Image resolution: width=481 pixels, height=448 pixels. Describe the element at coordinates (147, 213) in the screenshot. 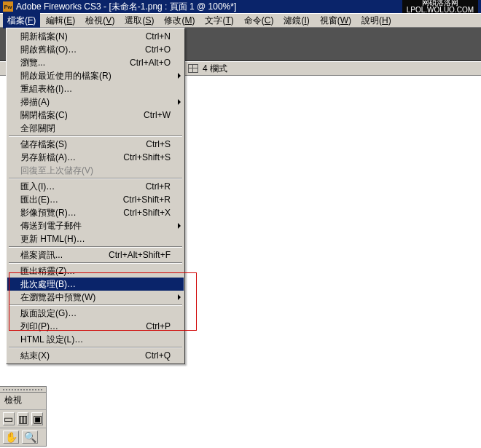

I see `menu-item-accelerator: Ctrl+Shift+X` at that location.